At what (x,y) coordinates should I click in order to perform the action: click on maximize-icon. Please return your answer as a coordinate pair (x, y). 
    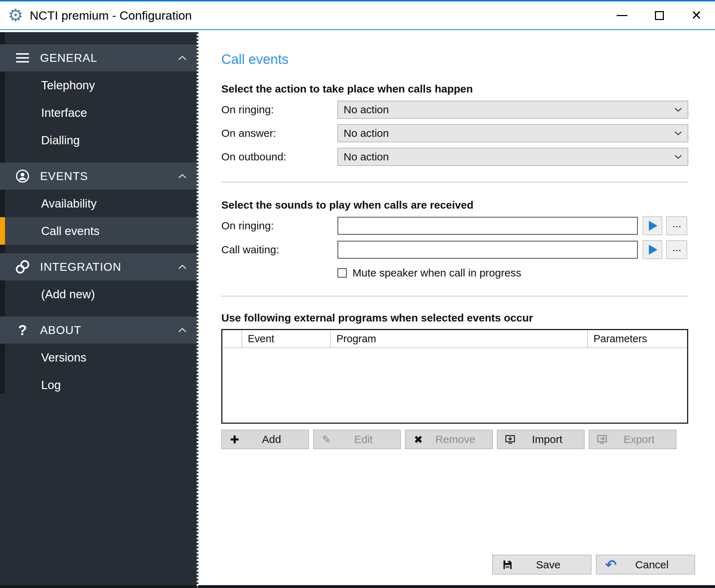
    Looking at the image, I should click on (659, 16).